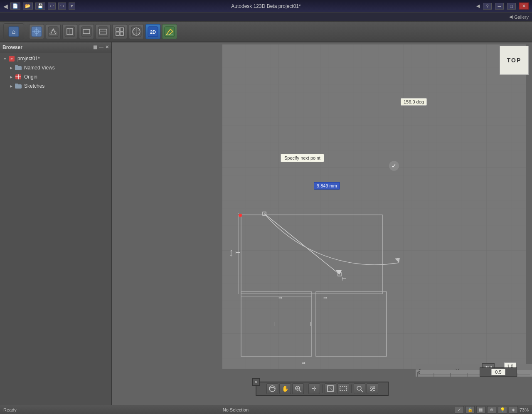 The width and height of the screenshot is (532, 414). What do you see at coordinates (14, 32) in the screenshot?
I see `home-button: ⌂` at bounding box center [14, 32].